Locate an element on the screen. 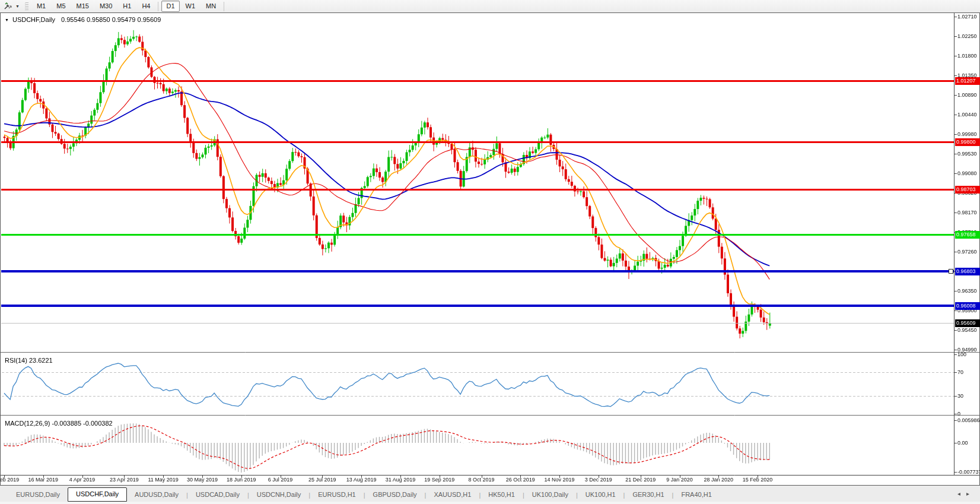 This screenshot has width=980, height=504. price-tick-label: 1.00890 is located at coordinates (967, 95).